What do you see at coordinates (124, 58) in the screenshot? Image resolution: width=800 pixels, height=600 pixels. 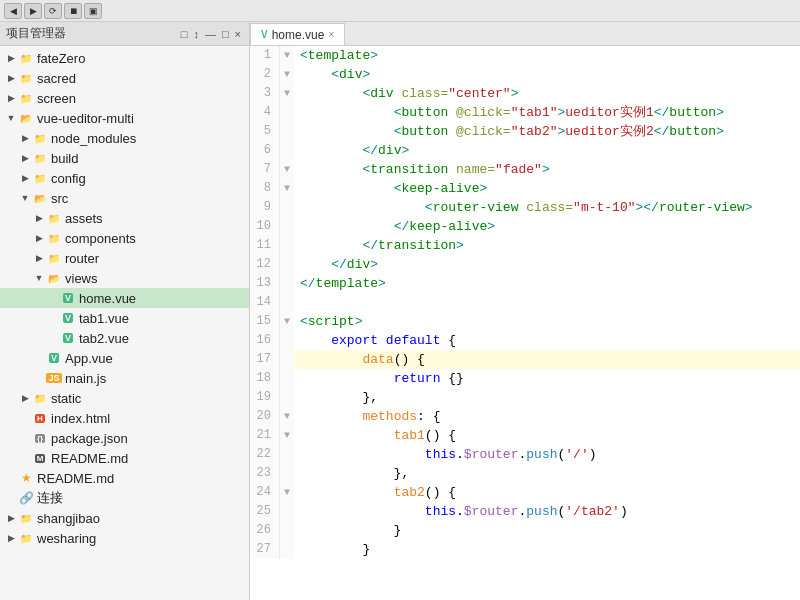 I see `tree-item-fateZero: ▶📁fateZero` at bounding box center [124, 58].